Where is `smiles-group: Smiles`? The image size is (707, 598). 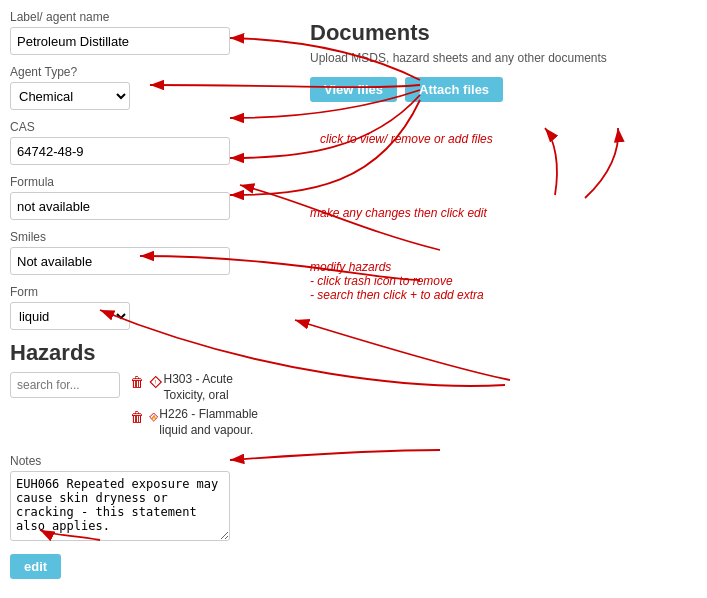
smiles-group: Smiles is located at coordinates (140, 252).